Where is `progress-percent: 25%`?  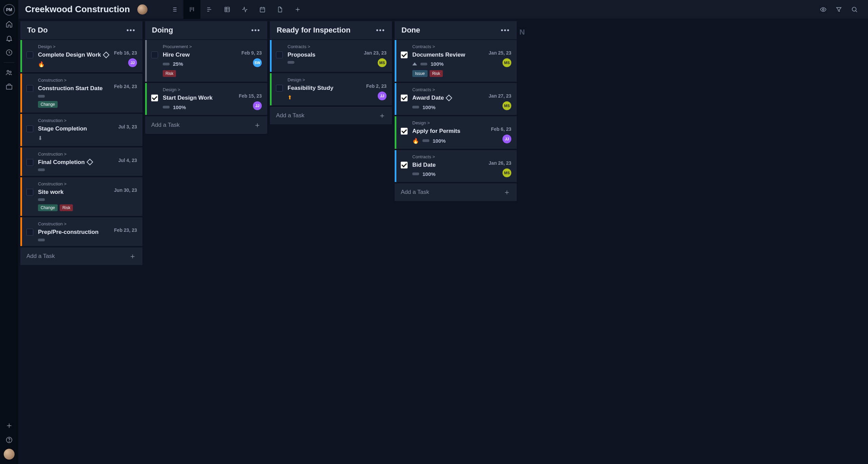
progress-percent: 25% is located at coordinates (178, 64).